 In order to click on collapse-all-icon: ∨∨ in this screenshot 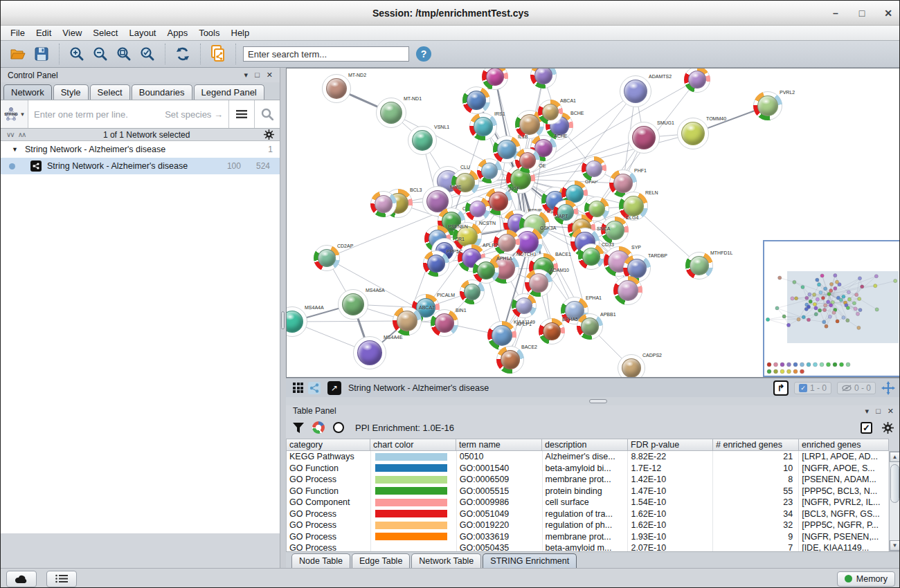, I will do `click(10, 134)`.